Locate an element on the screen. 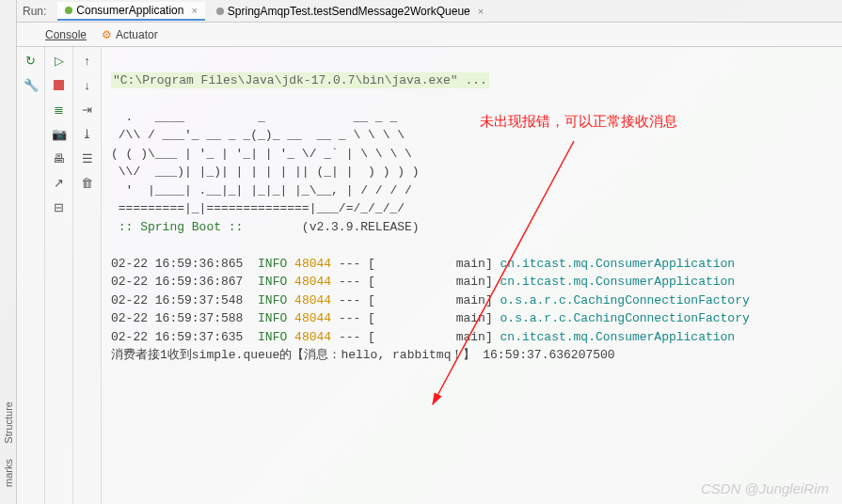 The height and width of the screenshot is (504, 842). run-config-tabs: Run: ConsumerApplication × SpringAmqpTes… is located at coordinates (429, 11).